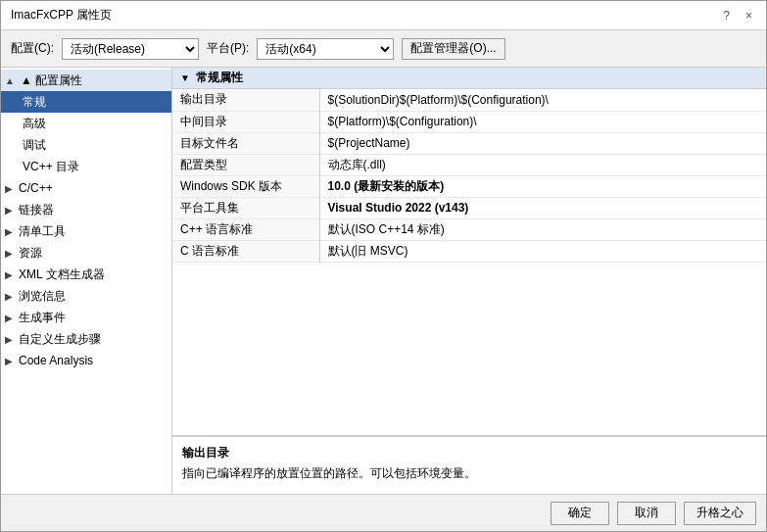 This screenshot has width=767, height=532. What do you see at coordinates (325, 49) in the screenshot?
I see `platform-select: 活动(x64)` at bounding box center [325, 49].